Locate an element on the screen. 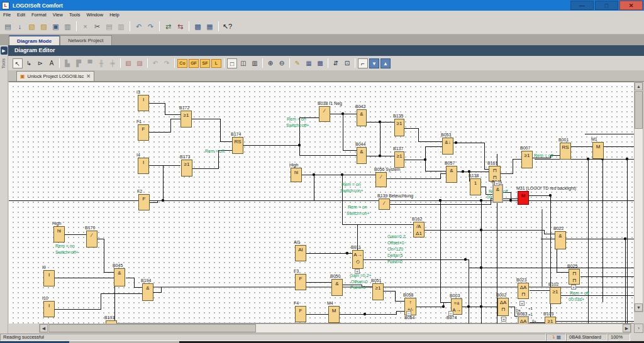 The height and width of the screenshot is (343, 644). document-tab: ▣ Unlock Project LOGO!8.lsc ✕ is located at coordinates (55, 76).